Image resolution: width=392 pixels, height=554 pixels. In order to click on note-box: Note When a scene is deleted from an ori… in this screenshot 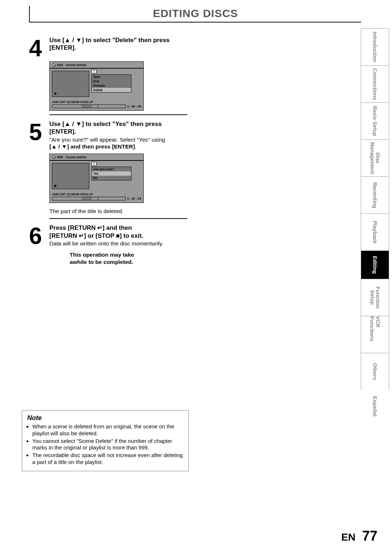, I will do `click(105, 441)`.